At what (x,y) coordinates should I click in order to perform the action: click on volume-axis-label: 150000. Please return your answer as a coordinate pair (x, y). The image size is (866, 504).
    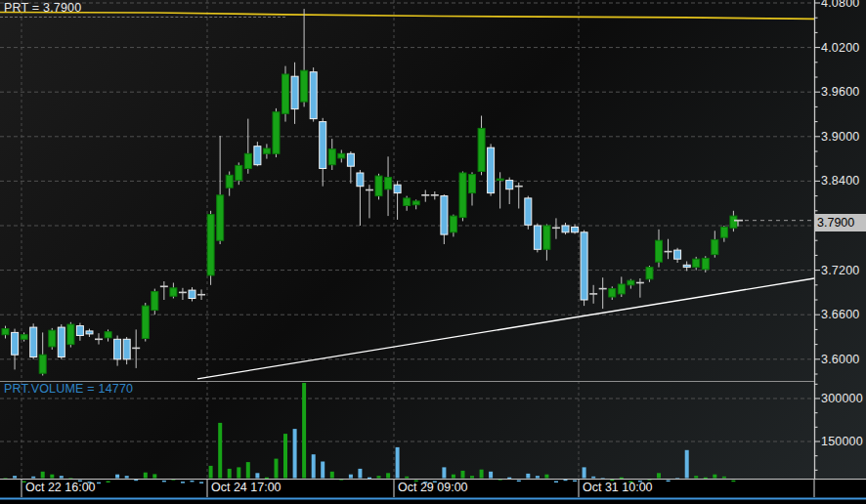
    Looking at the image, I should click on (843, 441).